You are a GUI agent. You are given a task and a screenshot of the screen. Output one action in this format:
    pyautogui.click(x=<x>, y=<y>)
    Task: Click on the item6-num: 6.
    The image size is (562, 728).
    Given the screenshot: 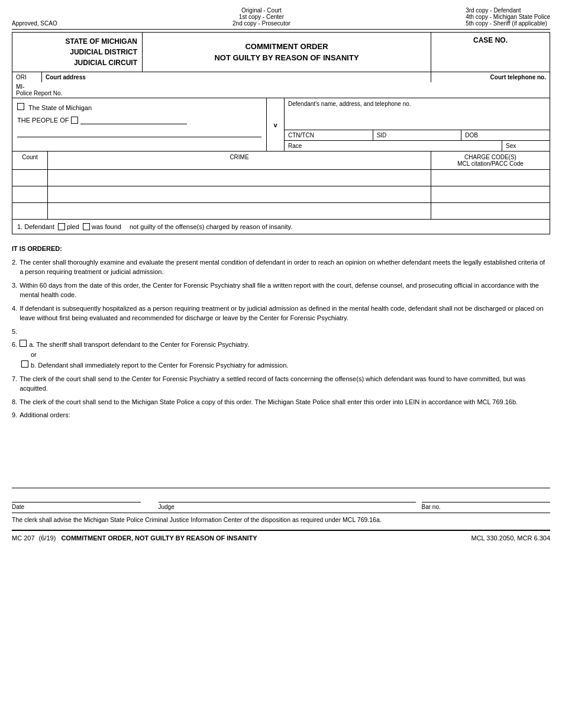 What is the action you would take?
    pyautogui.click(x=14, y=344)
    